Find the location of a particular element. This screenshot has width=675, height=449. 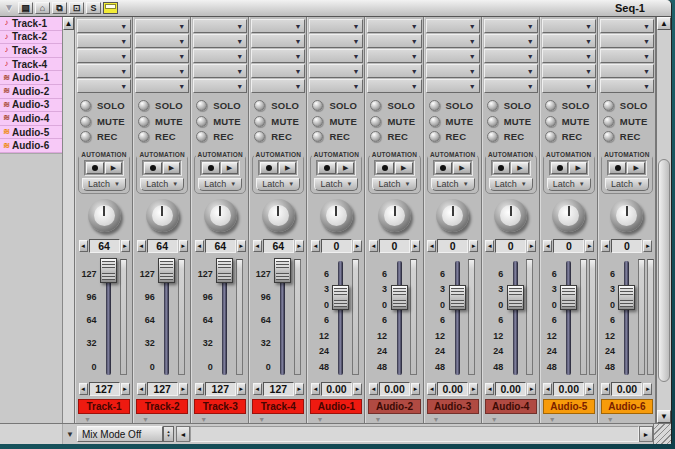

mix-mode-stepper: ▲▼ is located at coordinates (168, 434).